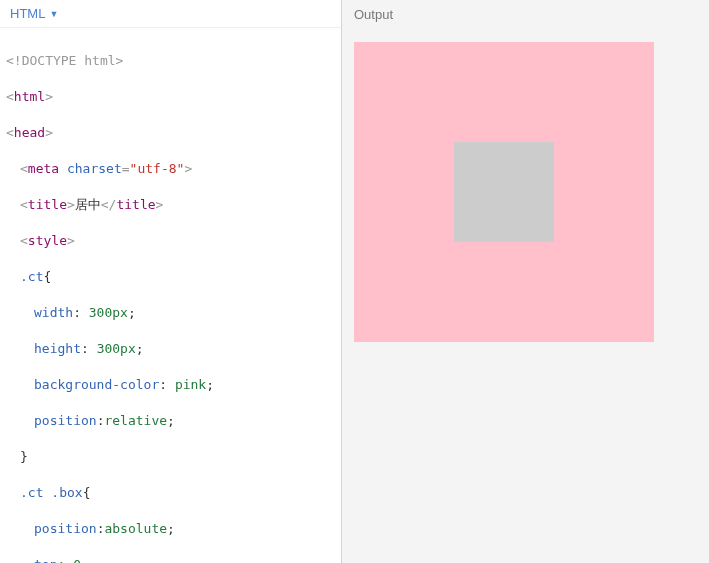 This screenshot has width=709, height=563. What do you see at coordinates (96, 384) in the screenshot?
I see `code-text: background-color` at bounding box center [96, 384].